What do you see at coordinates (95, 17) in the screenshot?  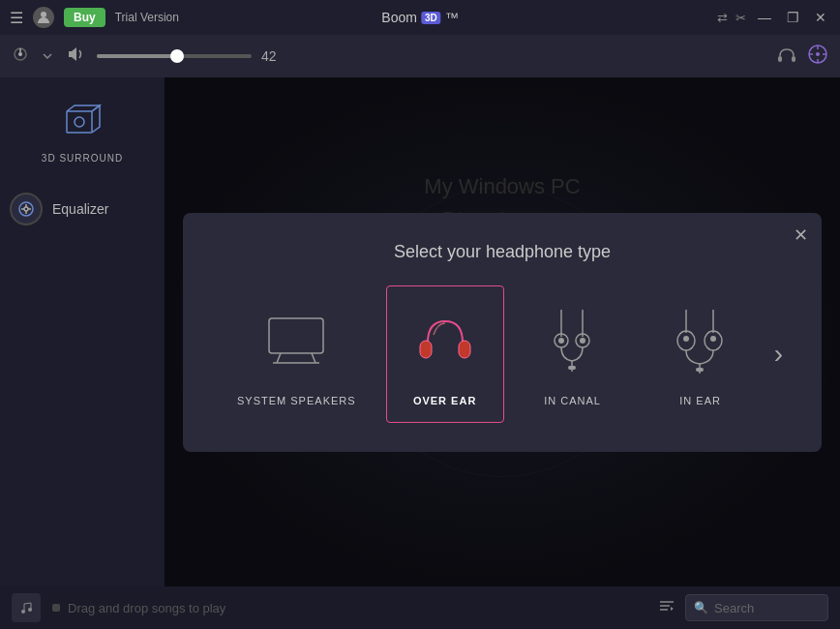 I see `titlebar-left: ☰ Buy Trial Version` at bounding box center [95, 17].